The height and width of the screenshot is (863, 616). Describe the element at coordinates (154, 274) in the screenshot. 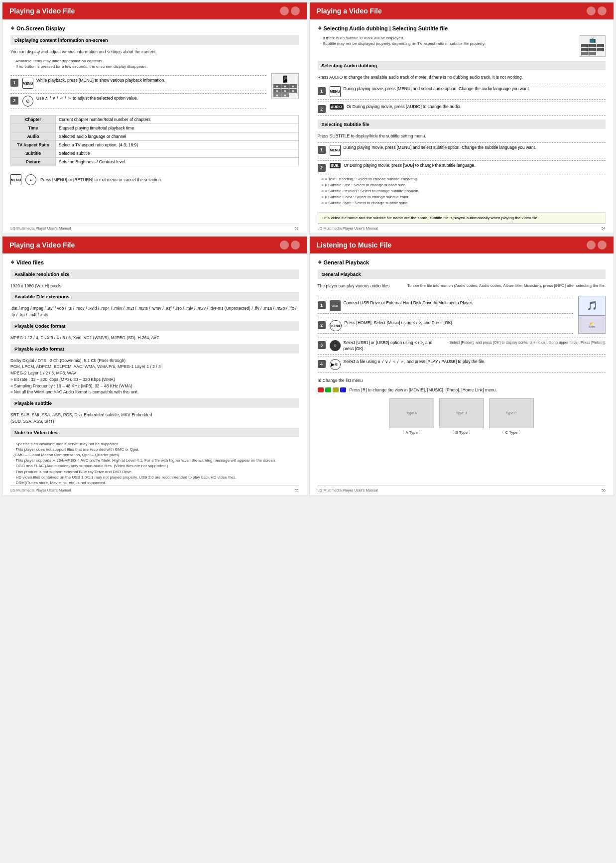

I see `sub-resolution: Available resolution size` at that location.